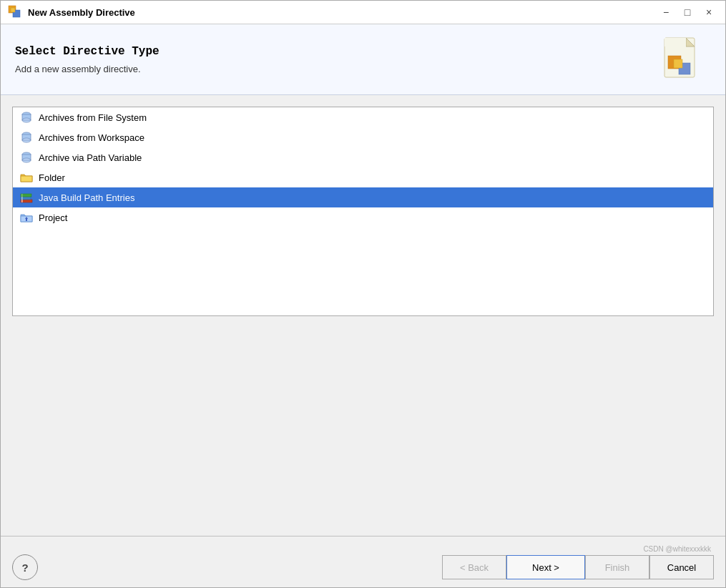 This screenshot has height=588, width=726. What do you see at coordinates (90, 157) in the screenshot?
I see `list-item-label: Archive via Path Variable` at bounding box center [90, 157].